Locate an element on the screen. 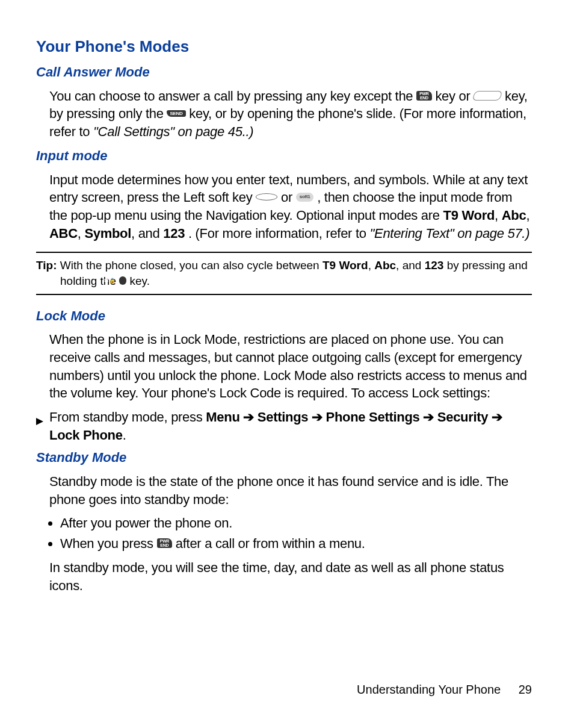 This screenshot has height=728, width=574. tip-box: Tip: With the phone closed, you can also… is located at coordinates (284, 273).